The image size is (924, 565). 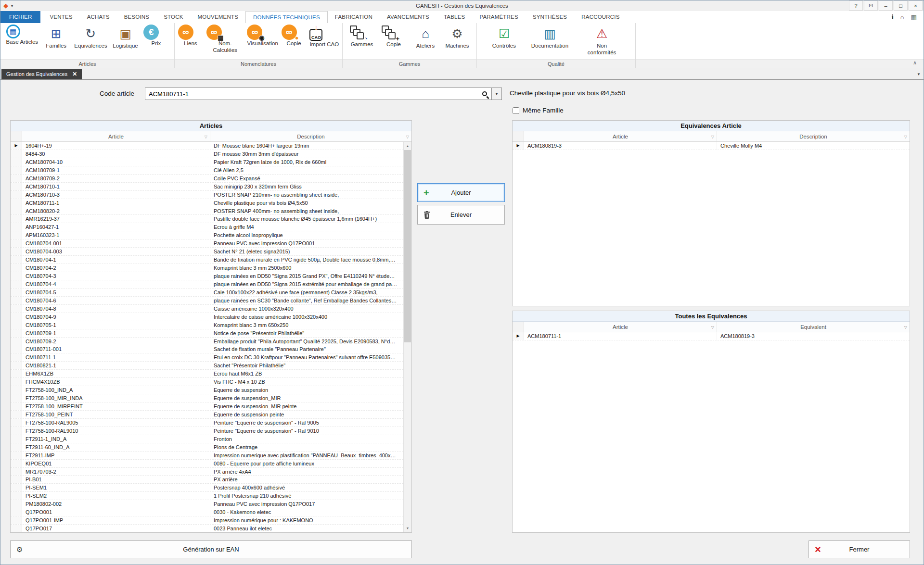 I want to click on nom-calculees-button: ∞▦Nom. Calculées, so click(x=225, y=39).